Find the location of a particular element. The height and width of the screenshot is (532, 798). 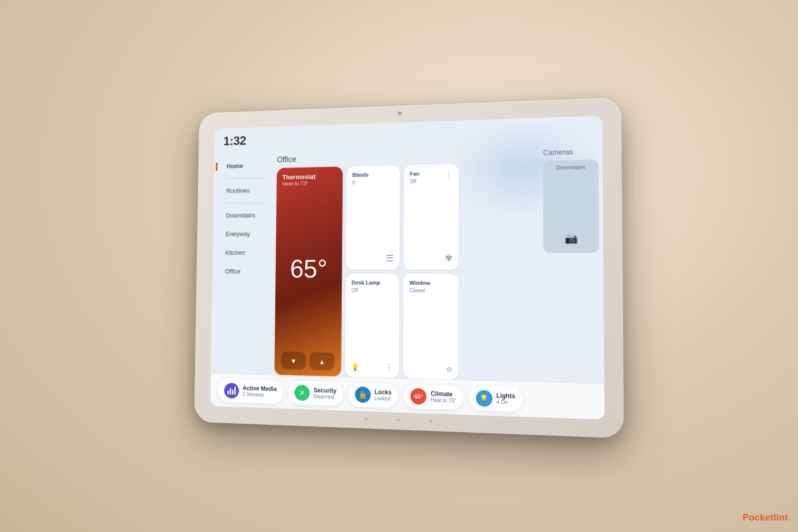

sidebar: Home Routines Downstairs Entryway Kitche… is located at coordinates (242, 262).